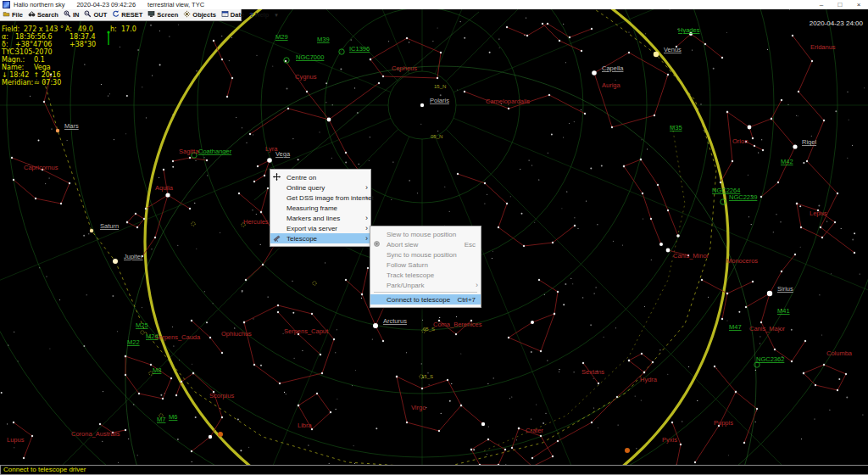 This screenshot has height=475, width=868. What do you see at coordinates (326, 209) in the screenshot?
I see `menu-item-label: Measuring frame` at bounding box center [326, 209].